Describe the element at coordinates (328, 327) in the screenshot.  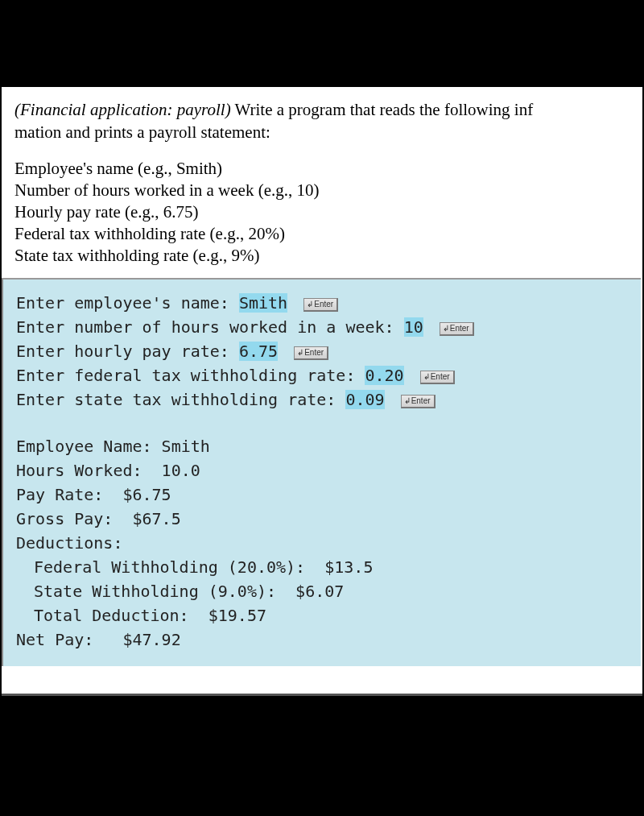
I see `console-line: Enter number of hours worked in a week: …` at that location.